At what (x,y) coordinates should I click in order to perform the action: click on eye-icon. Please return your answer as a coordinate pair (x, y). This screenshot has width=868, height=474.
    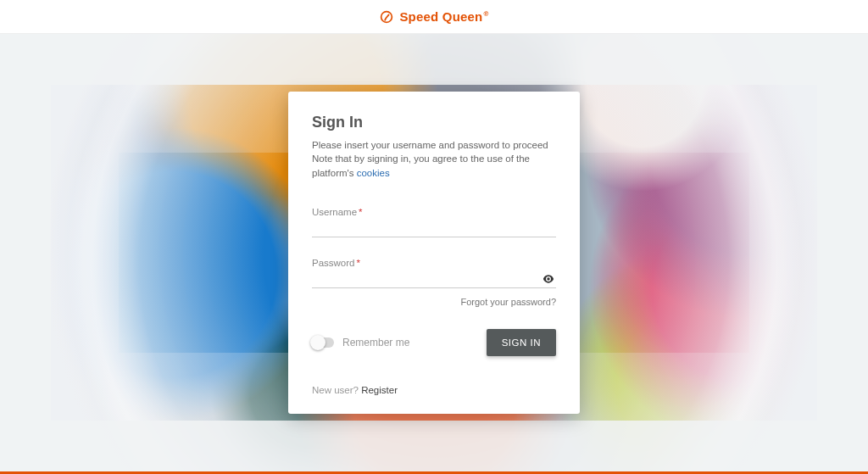
    Looking at the image, I should click on (548, 279).